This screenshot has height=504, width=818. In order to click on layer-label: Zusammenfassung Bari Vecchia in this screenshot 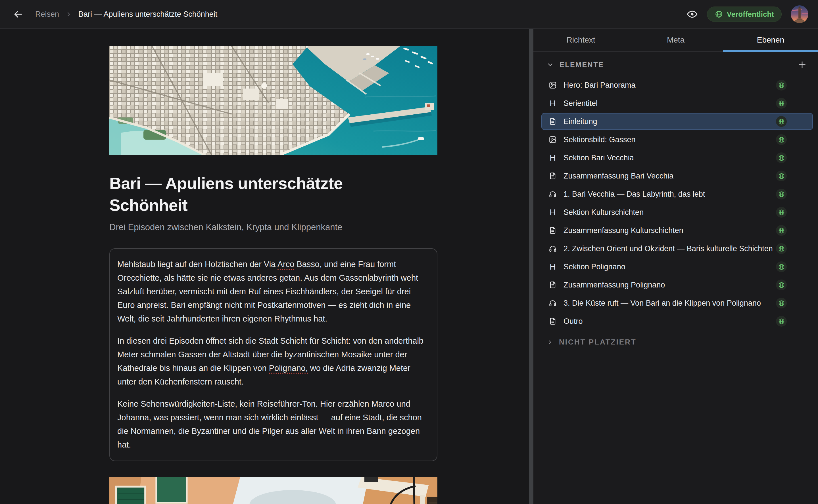, I will do `click(619, 176)`.